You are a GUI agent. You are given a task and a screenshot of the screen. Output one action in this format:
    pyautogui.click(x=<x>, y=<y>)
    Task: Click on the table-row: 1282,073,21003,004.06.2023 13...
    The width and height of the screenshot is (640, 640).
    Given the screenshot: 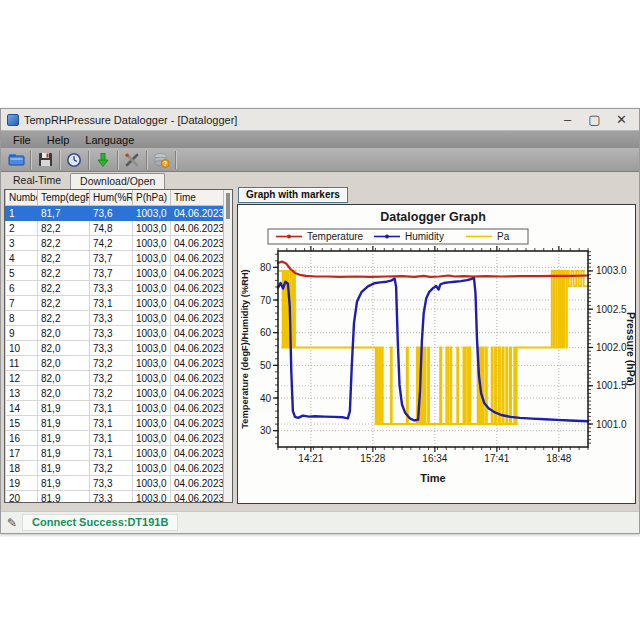 What is the action you would take?
    pyautogui.click(x=115, y=378)
    